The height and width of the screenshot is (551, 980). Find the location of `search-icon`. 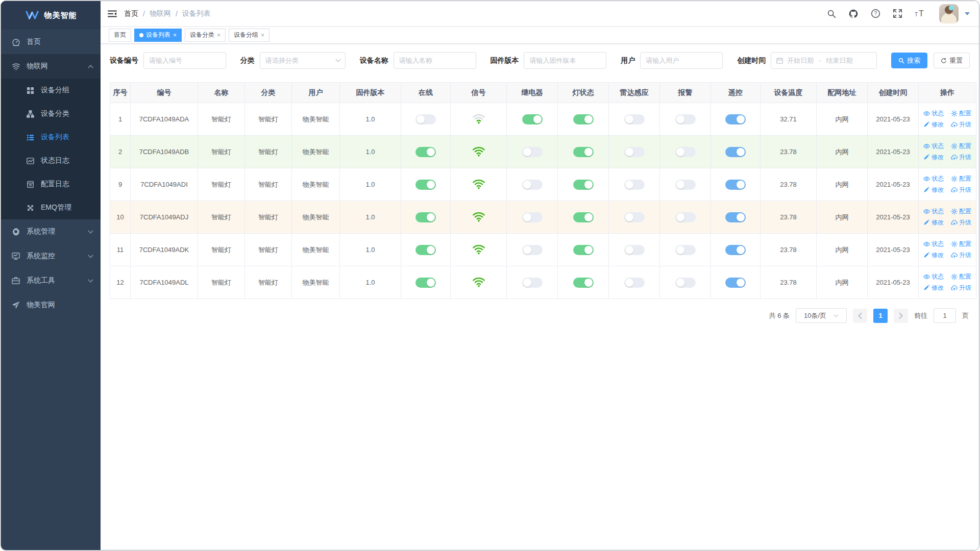

search-icon is located at coordinates (831, 14).